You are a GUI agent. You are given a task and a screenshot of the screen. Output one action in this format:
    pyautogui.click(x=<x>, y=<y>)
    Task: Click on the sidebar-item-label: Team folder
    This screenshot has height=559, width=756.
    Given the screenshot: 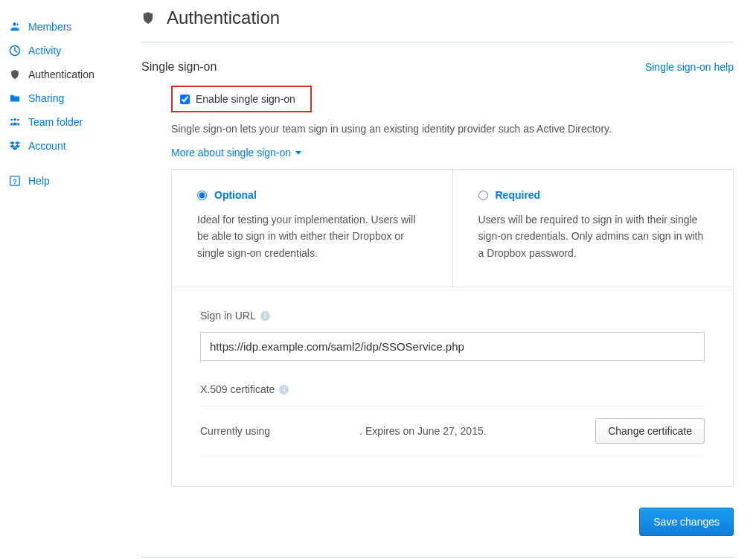 What is the action you would take?
    pyautogui.click(x=55, y=122)
    